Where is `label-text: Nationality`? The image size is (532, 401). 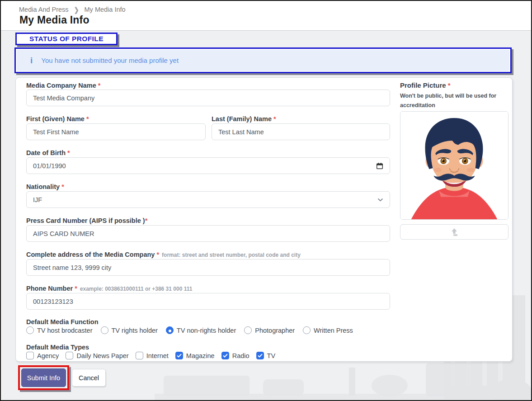
label-text: Nationality is located at coordinates (43, 187).